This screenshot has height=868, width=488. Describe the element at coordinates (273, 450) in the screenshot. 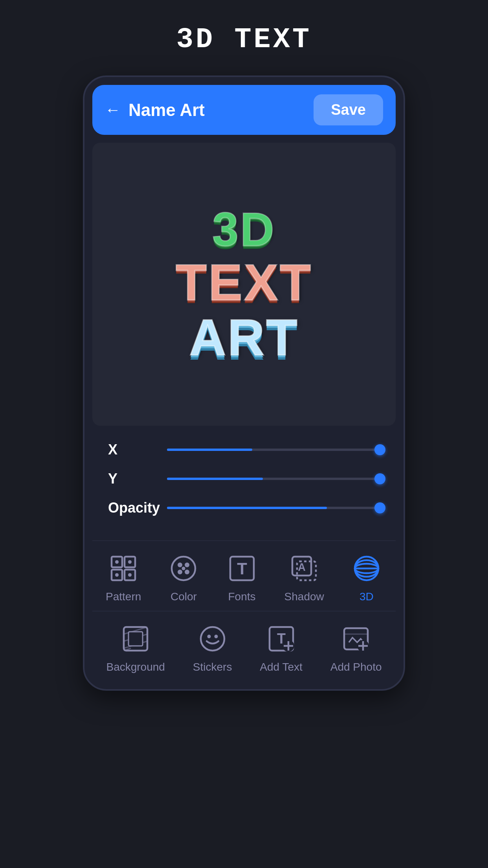

I see `x-slider-track` at that location.